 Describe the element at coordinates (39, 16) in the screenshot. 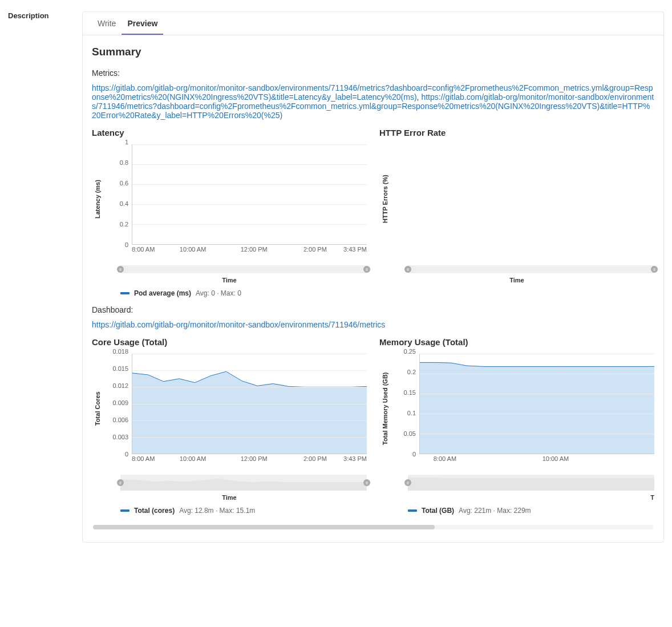

I see `description-field-label: Description` at that location.